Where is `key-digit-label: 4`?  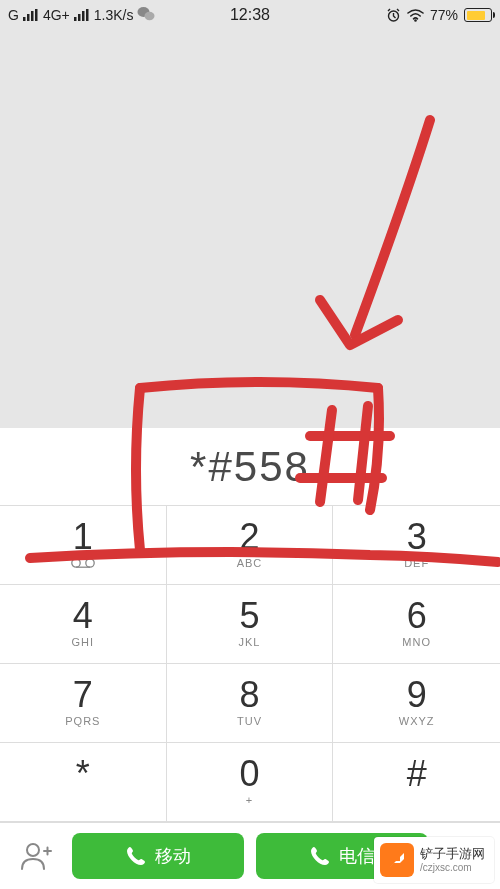
key-digit-label: 4 is located at coordinates (83, 616).